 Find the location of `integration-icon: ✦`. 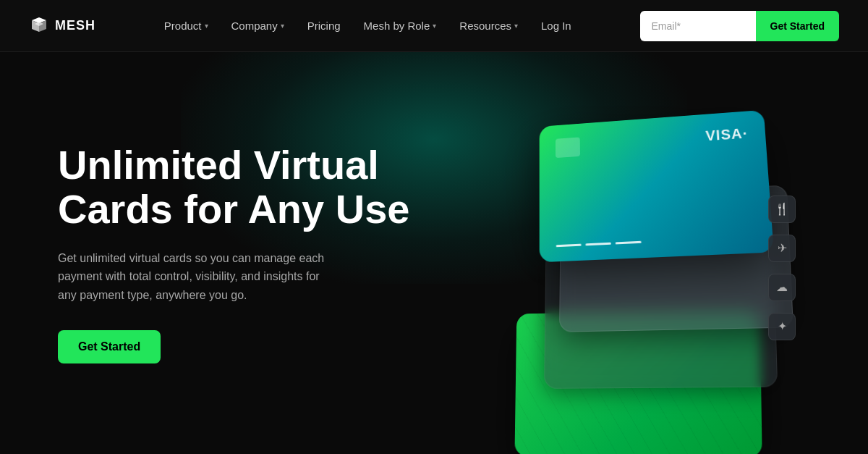

integration-icon: ✦ is located at coordinates (782, 327).